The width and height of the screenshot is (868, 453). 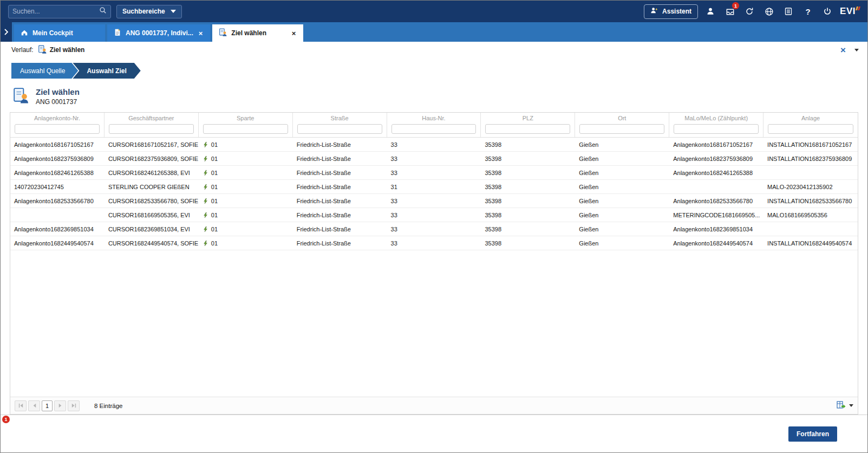 I want to click on table-row: Anlagenkonto1682369851034CURSOR168236985…, so click(x=434, y=229).